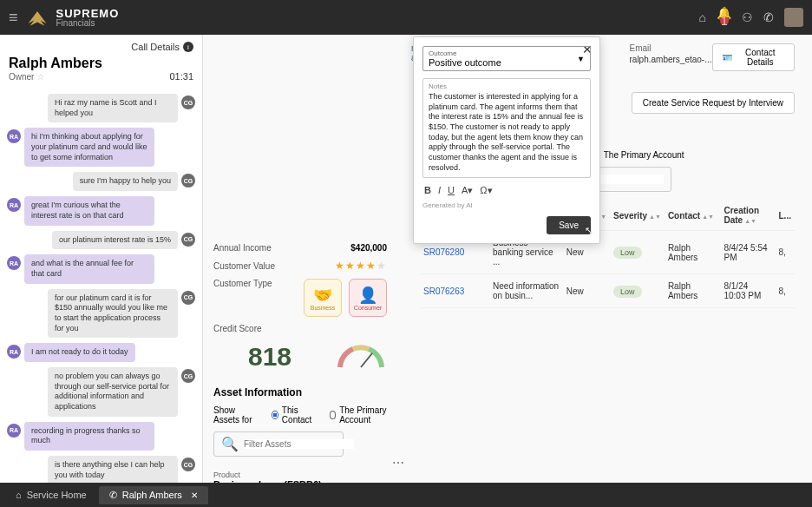  What do you see at coordinates (526, 292) in the screenshot?
I see `sr-title: Need information on busin...` at bounding box center [526, 292].